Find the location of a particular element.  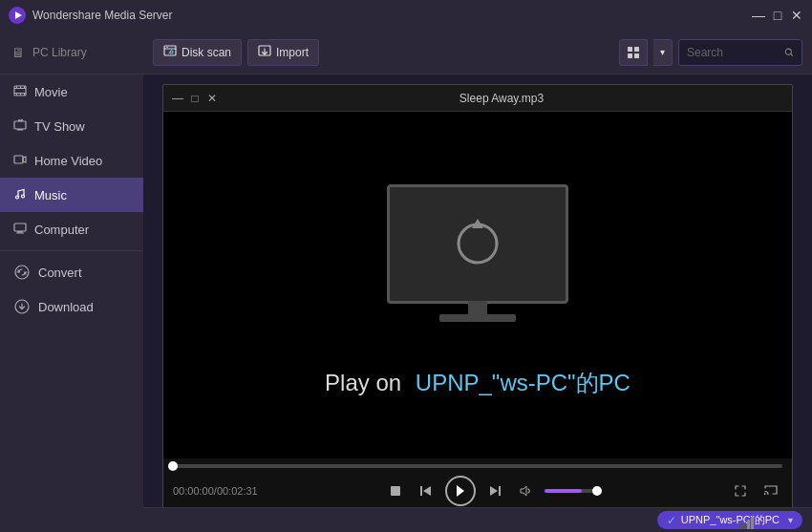

app-title: Wondershare Media Server is located at coordinates (392, 15).